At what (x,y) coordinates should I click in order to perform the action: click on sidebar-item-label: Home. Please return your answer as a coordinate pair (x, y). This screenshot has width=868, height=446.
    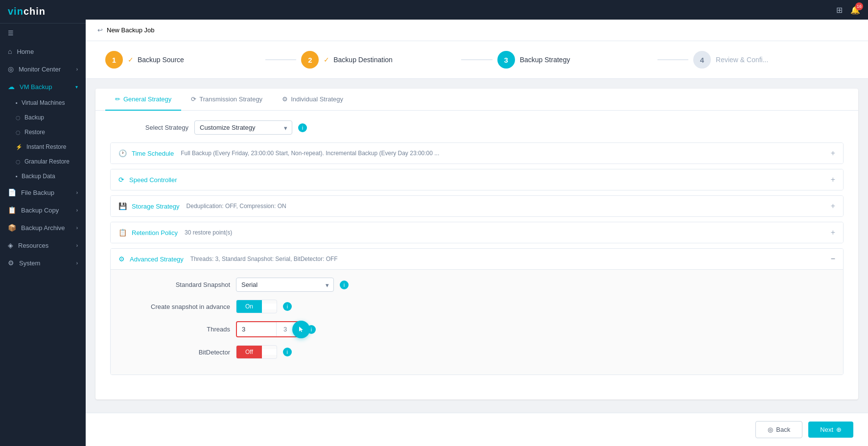
    Looking at the image, I should click on (25, 52).